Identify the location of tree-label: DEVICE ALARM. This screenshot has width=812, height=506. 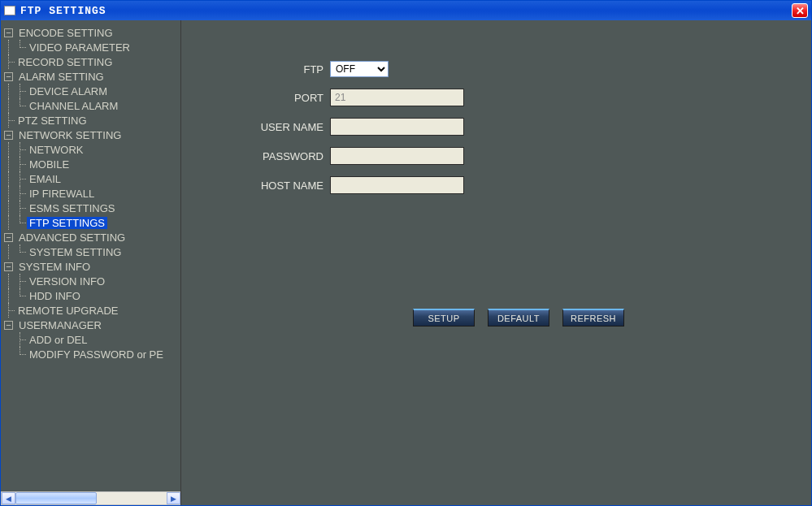
(68, 91).